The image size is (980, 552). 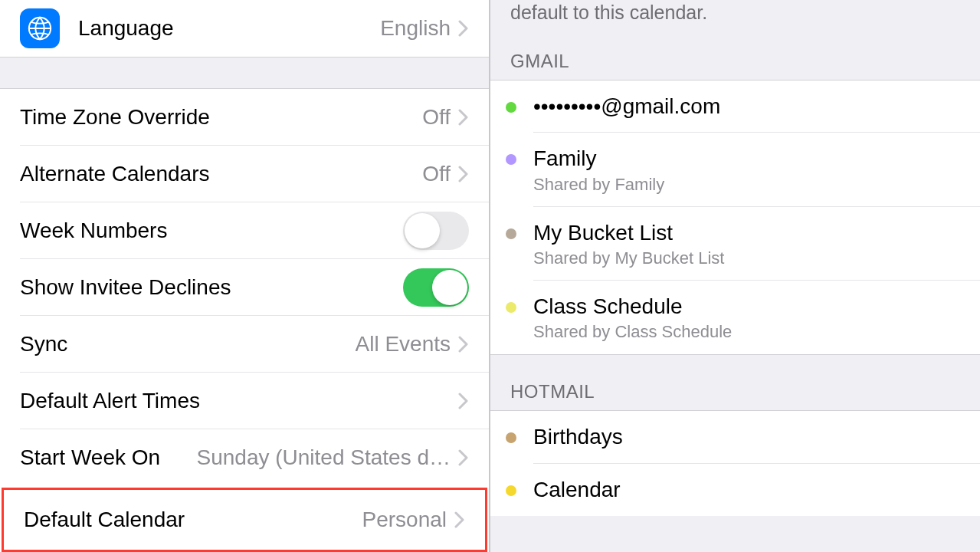 What do you see at coordinates (436, 288) in the screenshot?
I see `show-invitee-declines-toggle` at bounding box center [436, 288].